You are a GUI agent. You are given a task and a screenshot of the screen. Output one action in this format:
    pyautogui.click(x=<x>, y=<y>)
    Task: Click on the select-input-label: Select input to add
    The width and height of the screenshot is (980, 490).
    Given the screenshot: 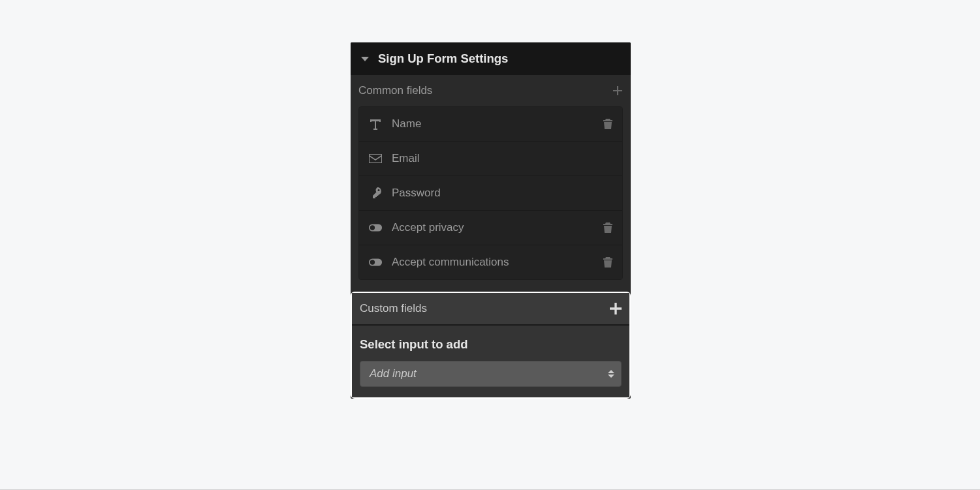 What is the action you would take?
    pyautogui.click(x=491, y=345)
    